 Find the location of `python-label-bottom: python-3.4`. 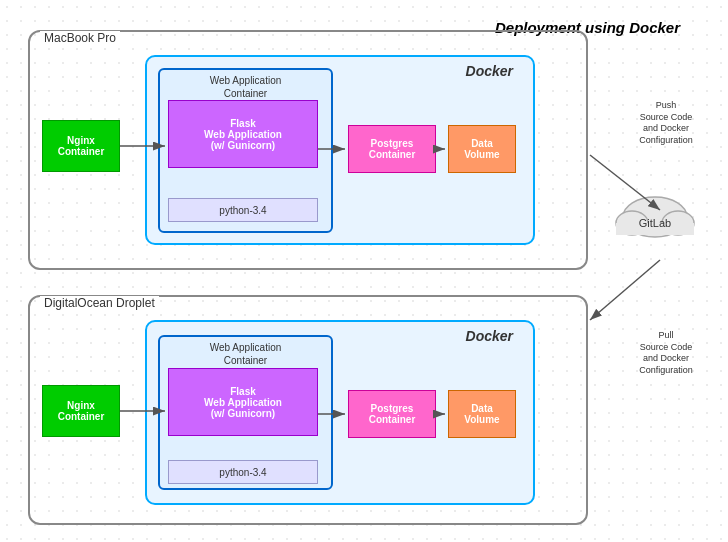

python-label-bottom: python-3.4 is located at coordinates (243, 472).